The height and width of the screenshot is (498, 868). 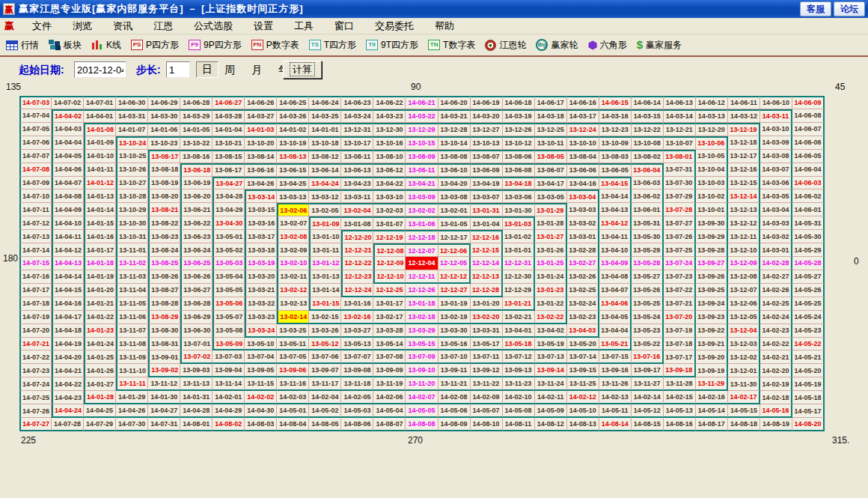 I want to click on grid-cell: 13-10-17, so click(x=358, y=143).